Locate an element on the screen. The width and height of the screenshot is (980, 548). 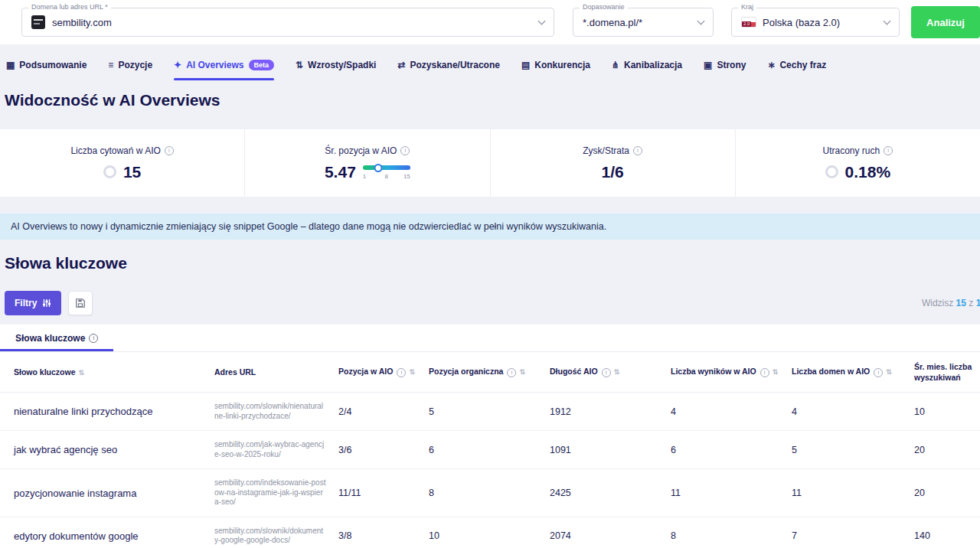
pages-icon: ▣ is located at coordinates (707, 65).